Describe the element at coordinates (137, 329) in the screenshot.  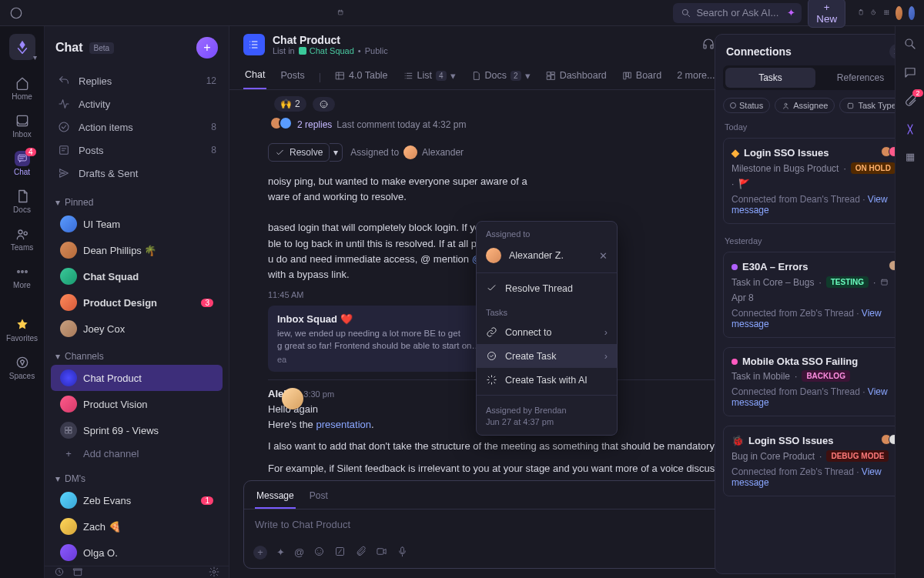
I see `pinned-item: Joey Cox` at that location.